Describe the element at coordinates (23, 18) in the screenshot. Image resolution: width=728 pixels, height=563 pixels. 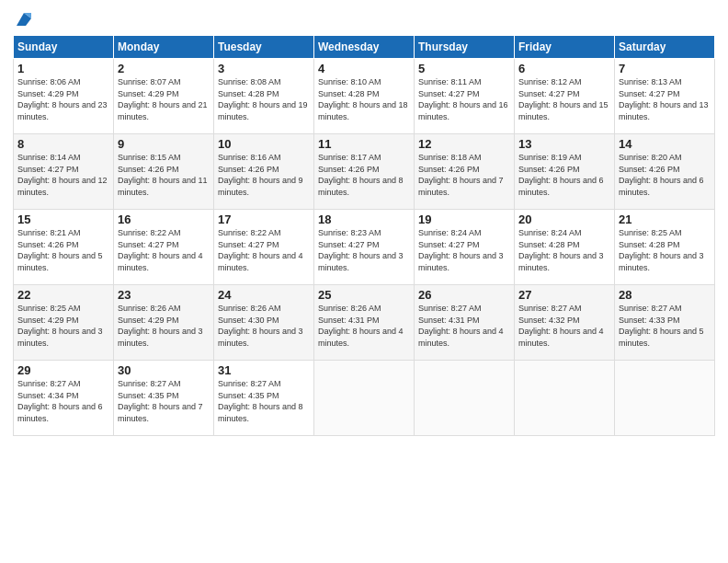
I see `logo-text` at that location.